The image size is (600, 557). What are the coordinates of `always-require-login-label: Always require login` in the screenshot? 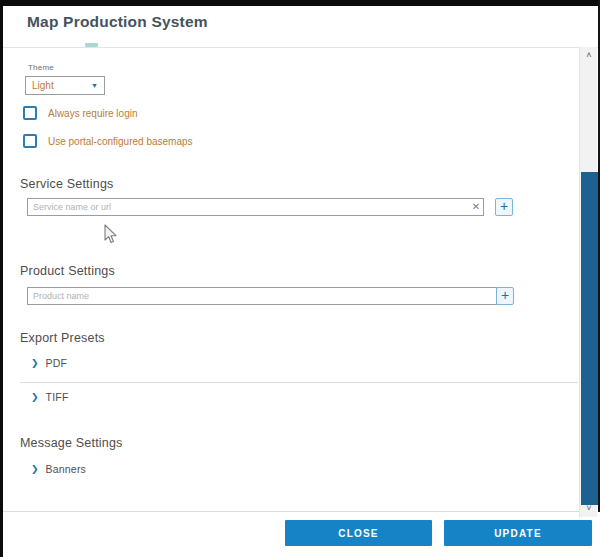 It's located at (93, 114).